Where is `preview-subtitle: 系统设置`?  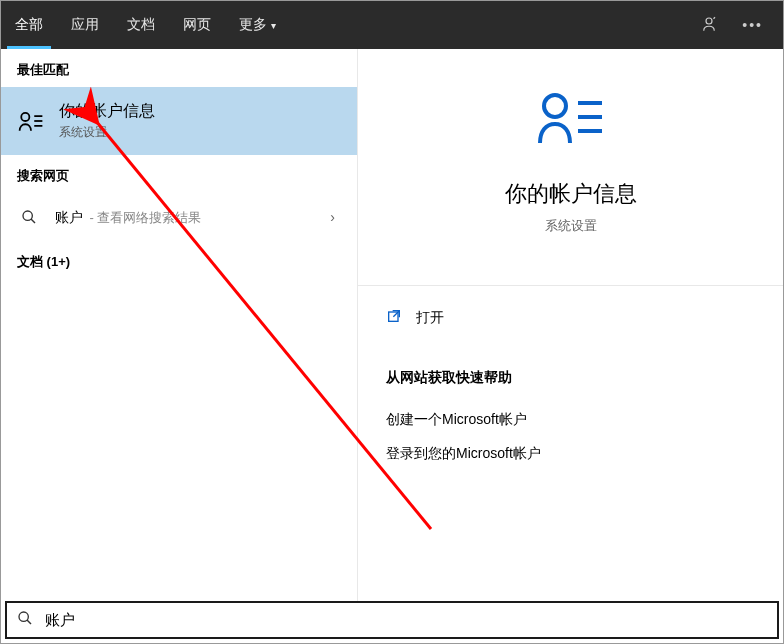 preview-subtitle: 系统设置 is located at coordinates (571, 226).